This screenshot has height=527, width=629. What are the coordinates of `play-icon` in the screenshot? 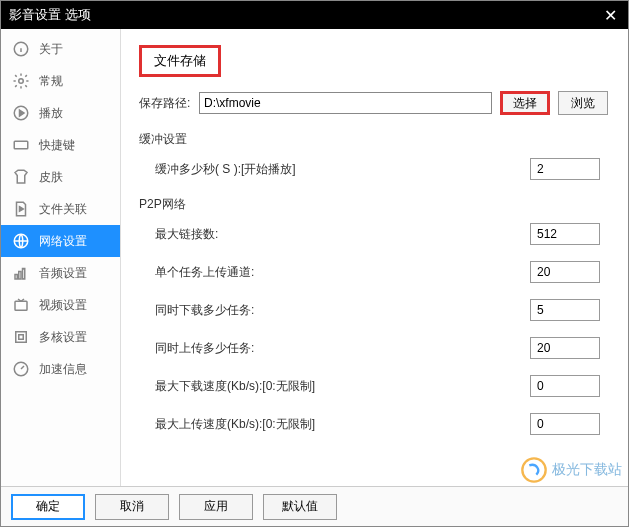 It's located at (21, 113).